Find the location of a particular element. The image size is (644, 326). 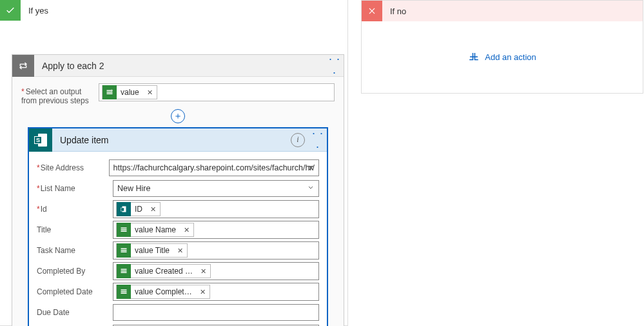

sharepoint-token-icon is located at coordinates (124, 209).